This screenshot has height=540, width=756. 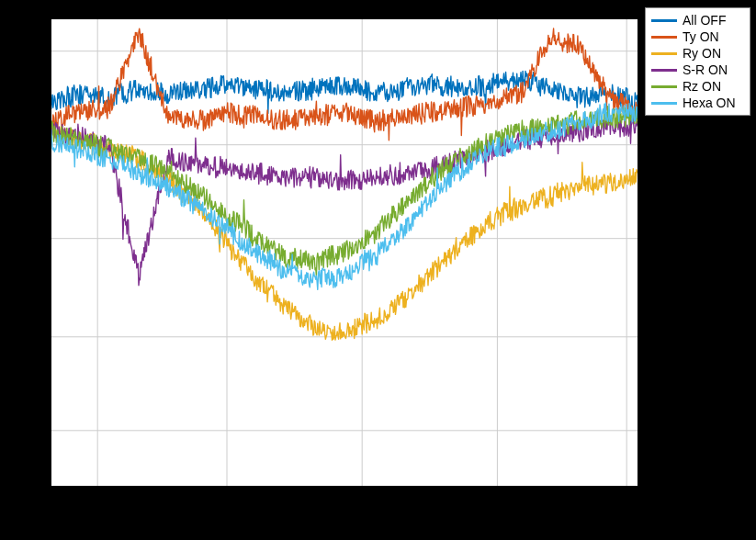 I want to click on legend-row: S-R ON, so click(x=698, y=70).